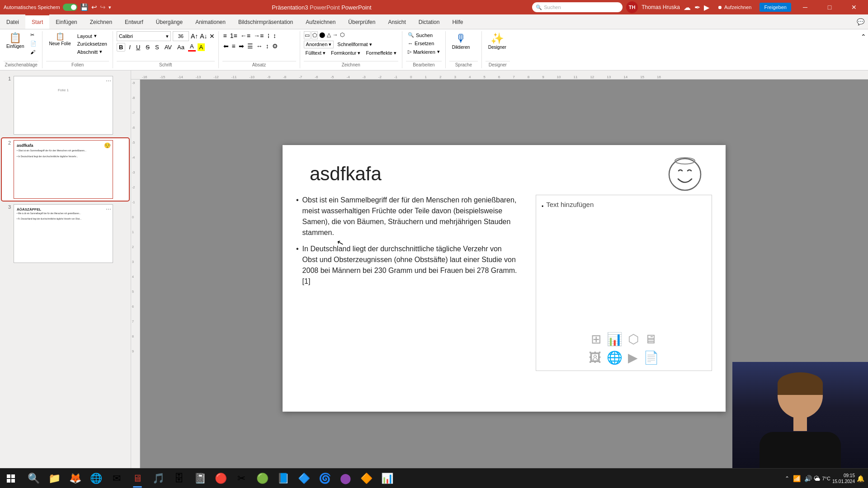  What do you see at coordinates (615, 339) in the screenshot?
I see `chart-icon: 📊` at bounding box center [615, 339].